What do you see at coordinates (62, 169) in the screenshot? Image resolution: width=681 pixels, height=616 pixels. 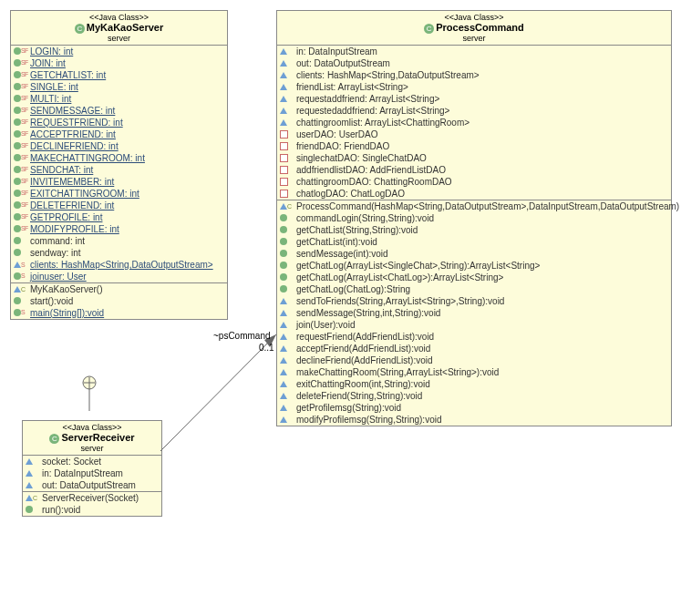 I see `attribute-text: SENDCHAT: int` at bounding box center [62, 169].